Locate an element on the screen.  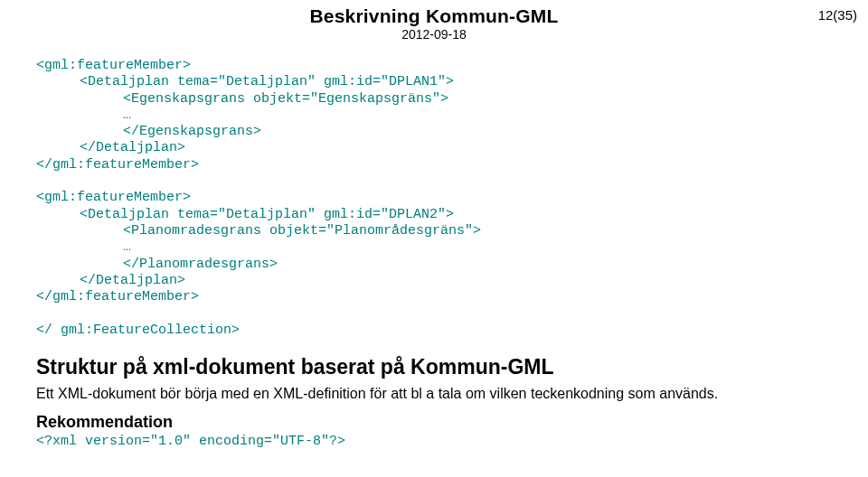
page-number: 12(35) is located at coordinates (837, 14).